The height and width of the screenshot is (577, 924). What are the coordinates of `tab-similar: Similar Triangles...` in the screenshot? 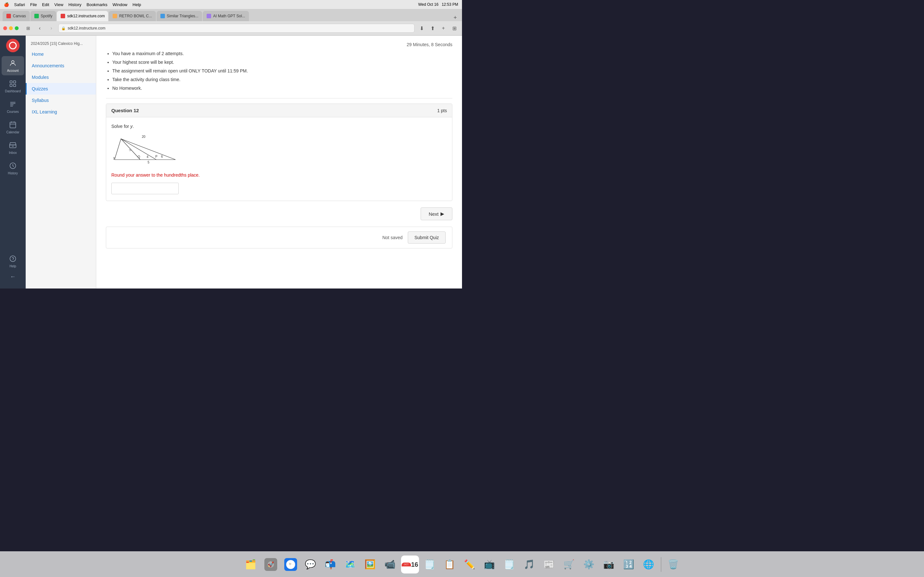 It's located at (179, 16).